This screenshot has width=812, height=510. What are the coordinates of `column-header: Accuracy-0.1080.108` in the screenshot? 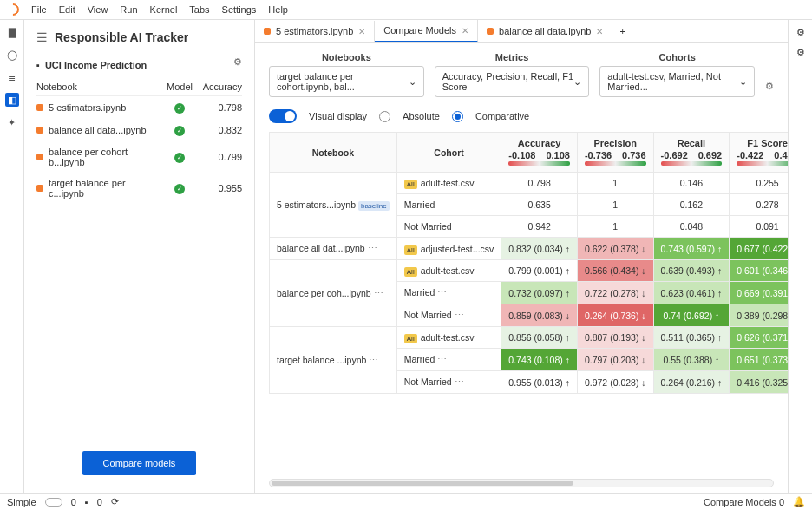 It's located at (540, 153).